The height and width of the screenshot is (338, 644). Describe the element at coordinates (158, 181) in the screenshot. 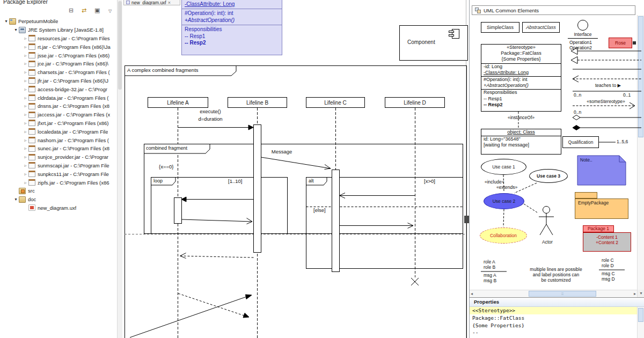

I see `loop-fragment-label: loop` at that location.